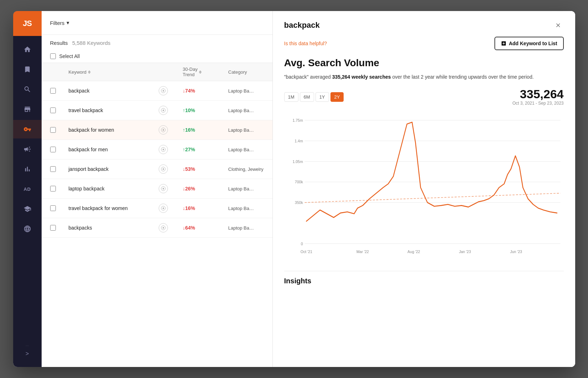 This screenshot has height=378, width=588. Describe the element at coordinates (27, 109) in the screenshot. I see `sidebar-item-opportunity` at that location.